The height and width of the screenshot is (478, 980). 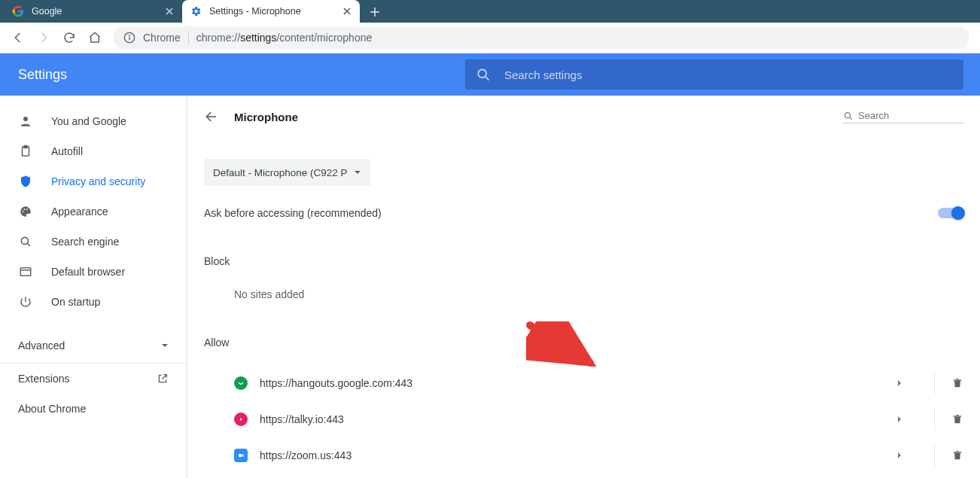 I want to click on block-heading: Block, so click(x=584, y=261).